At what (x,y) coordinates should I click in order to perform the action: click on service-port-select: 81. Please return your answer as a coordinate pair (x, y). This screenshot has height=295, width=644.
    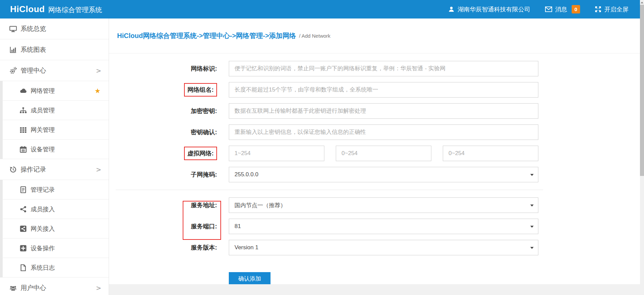
    Looking at the image, I should click on (384, 226).